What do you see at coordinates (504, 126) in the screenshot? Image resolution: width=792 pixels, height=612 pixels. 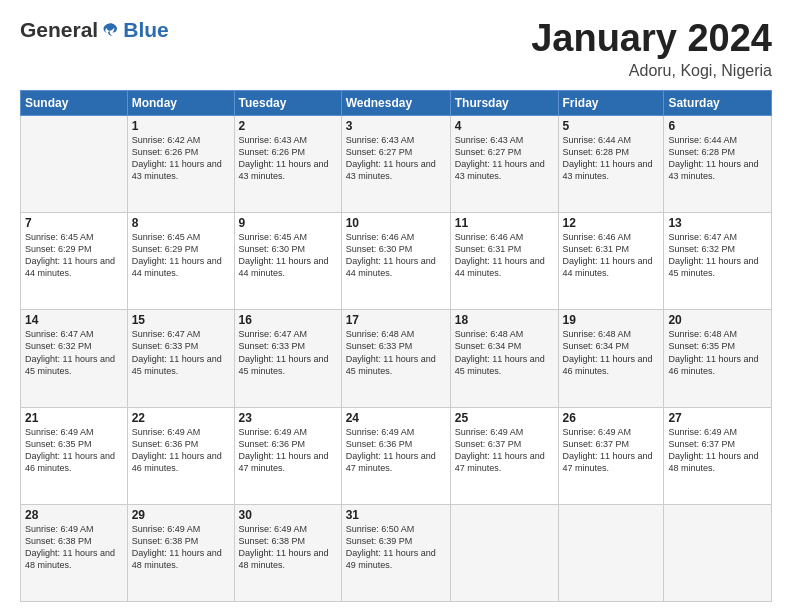 I see `day-number: 4` at bounding box center [504, 126].